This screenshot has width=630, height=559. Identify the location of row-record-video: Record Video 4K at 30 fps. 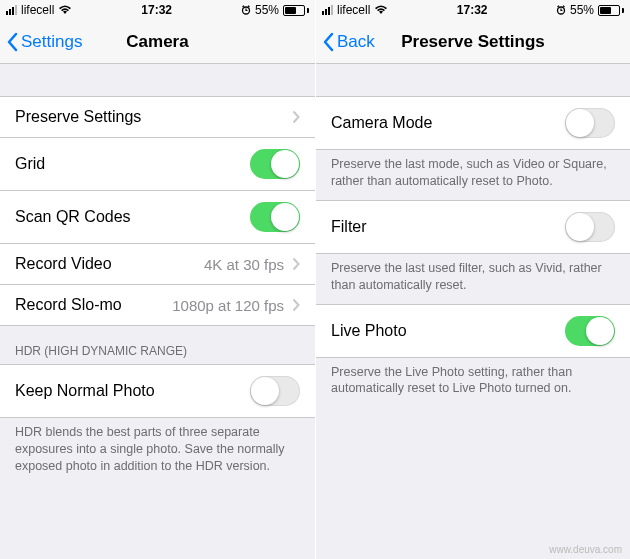
(158, 264).